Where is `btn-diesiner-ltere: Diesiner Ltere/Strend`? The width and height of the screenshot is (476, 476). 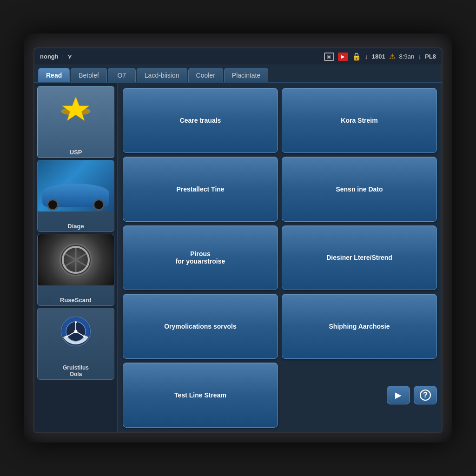
btn-diesiner-ltere: Diesiner Ltere/Strend is located at coordinates (359, 258).